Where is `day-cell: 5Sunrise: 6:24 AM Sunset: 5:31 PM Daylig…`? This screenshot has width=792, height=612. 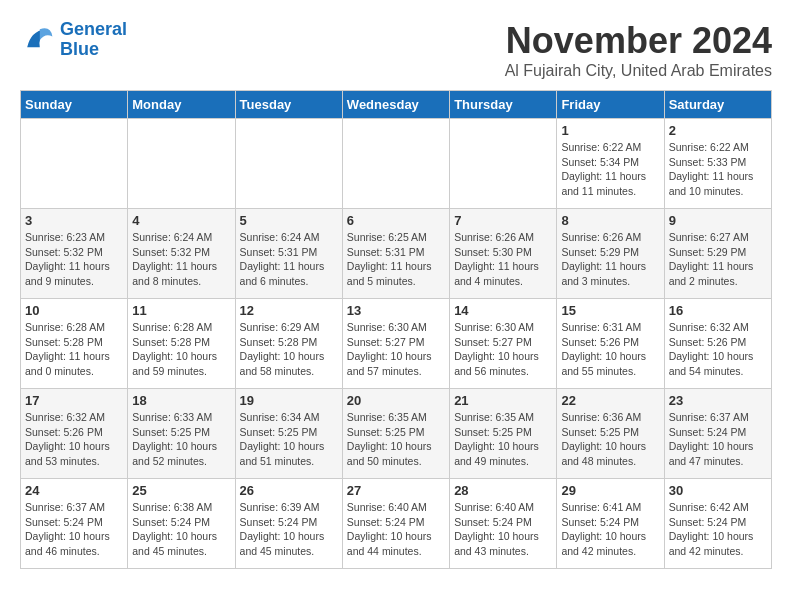
day-cell: 5Sunrise: 6:24 AM Sunset: 5:31 PM Daylig… is located at coordinates (288, 254).